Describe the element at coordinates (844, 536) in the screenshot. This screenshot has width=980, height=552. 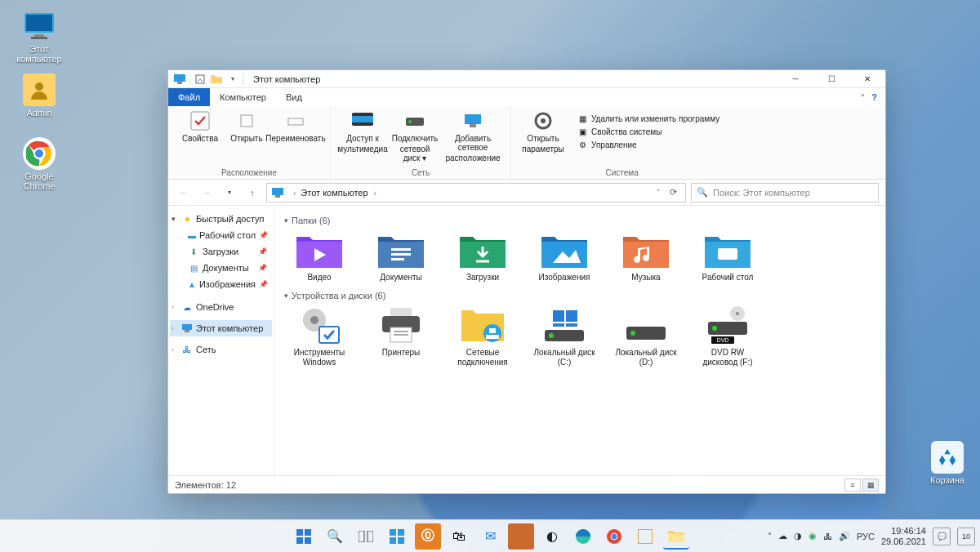
I see `tray-volume-icon: 🔊` at that location.